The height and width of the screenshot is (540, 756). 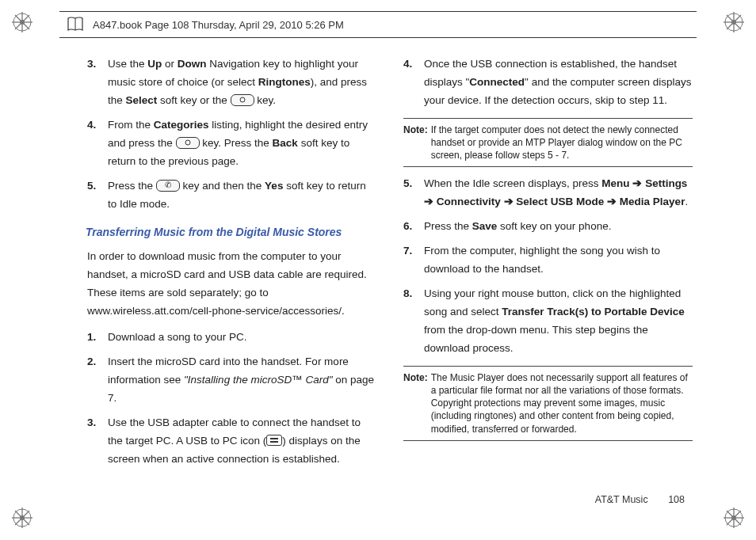 I want to click on list-item: 3. Use the Up or Down Navigation key to …, so click(x=231, y=82).